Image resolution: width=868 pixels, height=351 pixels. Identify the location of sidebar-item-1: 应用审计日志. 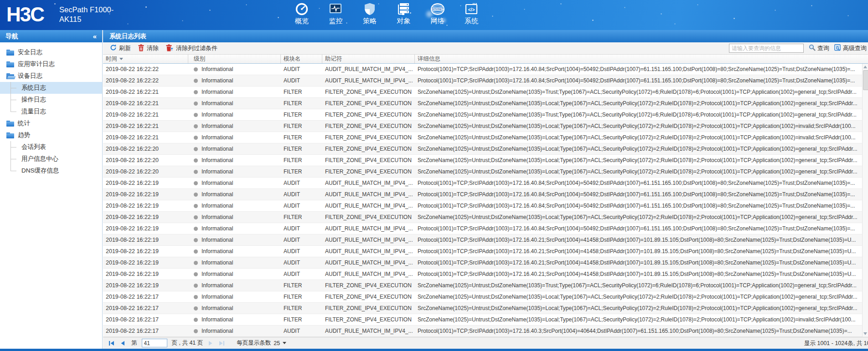
(51, 64).